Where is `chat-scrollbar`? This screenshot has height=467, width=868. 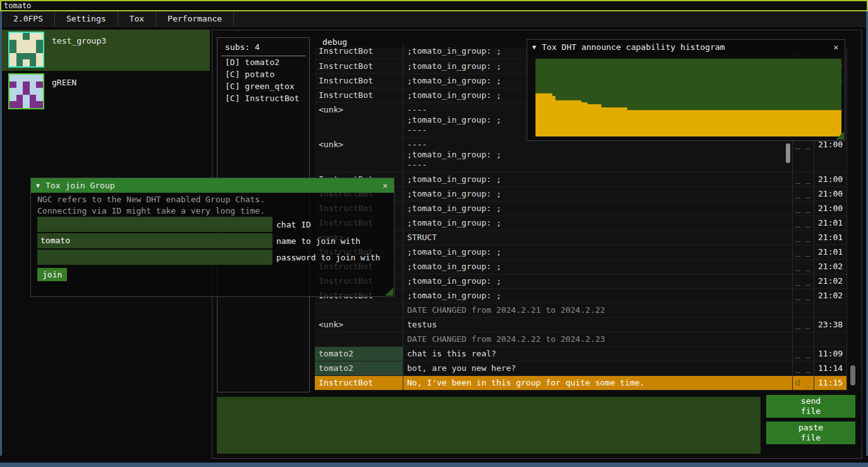 chat-scrollbar is located at coordinates (853, 375).